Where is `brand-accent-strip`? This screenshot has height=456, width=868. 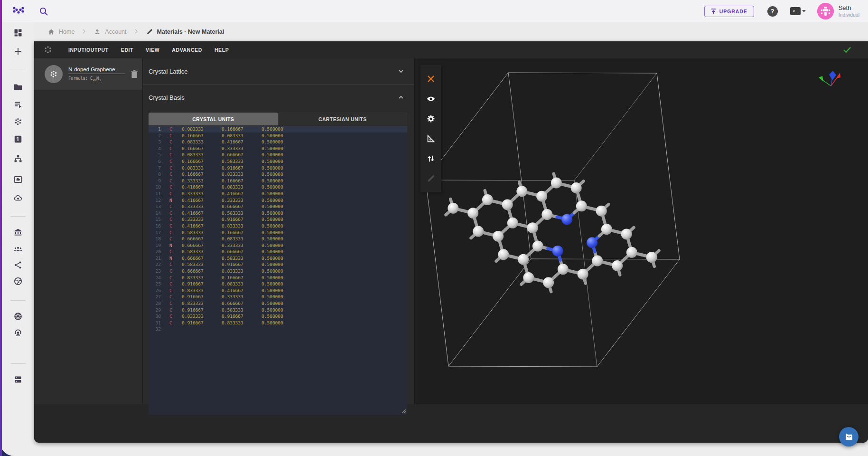
brand-accent-strip is located at coordinates (1, 228).